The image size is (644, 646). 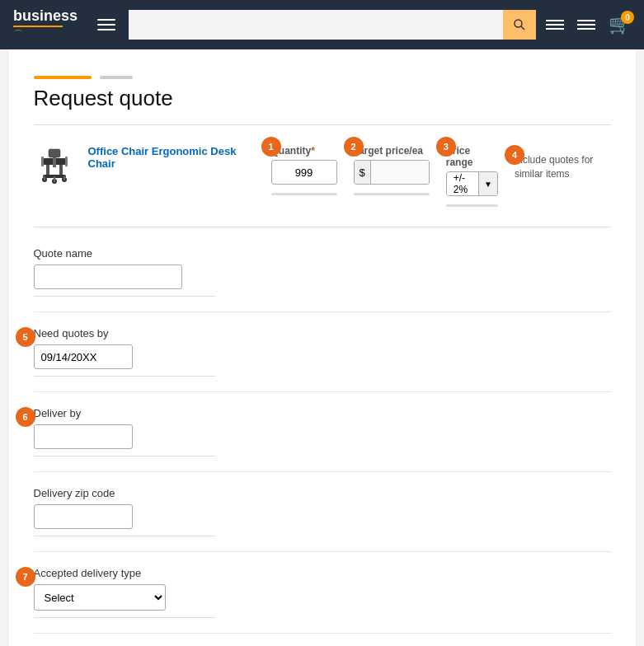 What do you see at coordinates (271, 147) in the screenshot?
I see `step-badge-1: 1` at bounding box center [271, 147].